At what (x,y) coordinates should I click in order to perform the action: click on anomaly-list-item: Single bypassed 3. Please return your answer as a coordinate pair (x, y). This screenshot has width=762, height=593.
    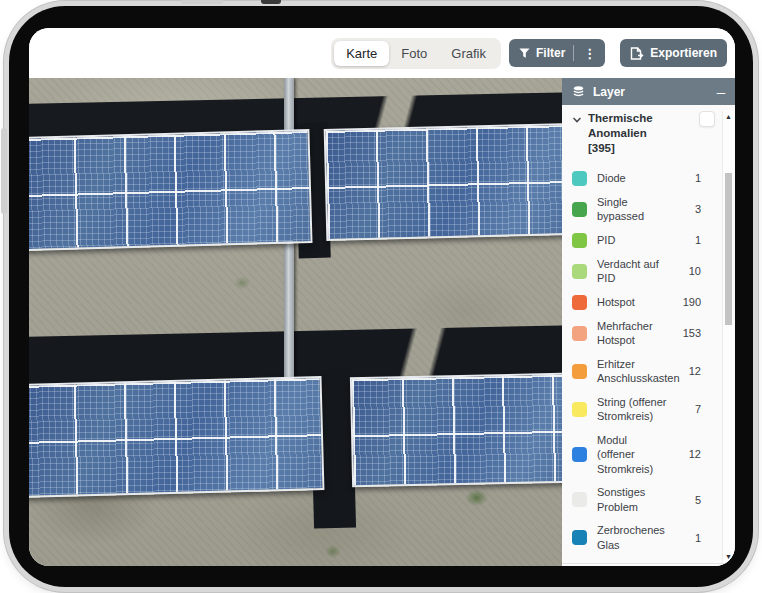
    Looking at the image, I should click on (654, 209).